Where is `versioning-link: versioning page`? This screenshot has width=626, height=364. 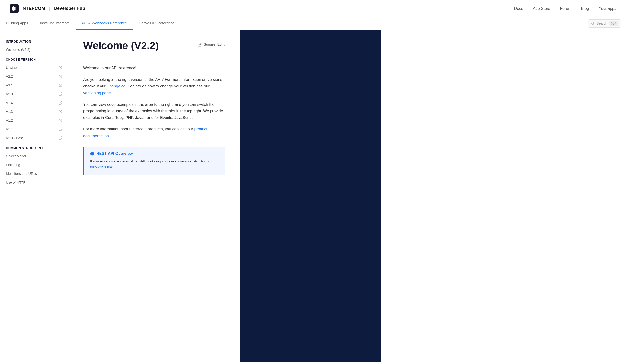 versioning-link: versioning page is located at coordinates (97, 93).